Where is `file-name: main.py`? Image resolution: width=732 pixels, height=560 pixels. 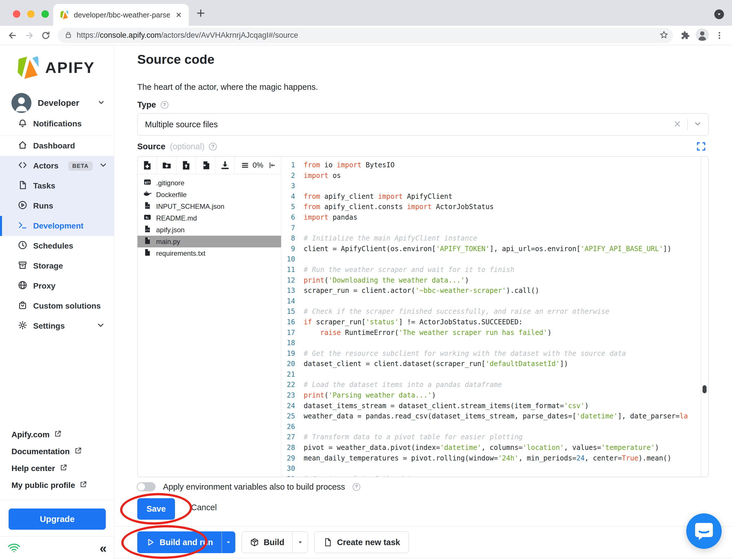
file-name: main.py is located at coordinates (168, 242).